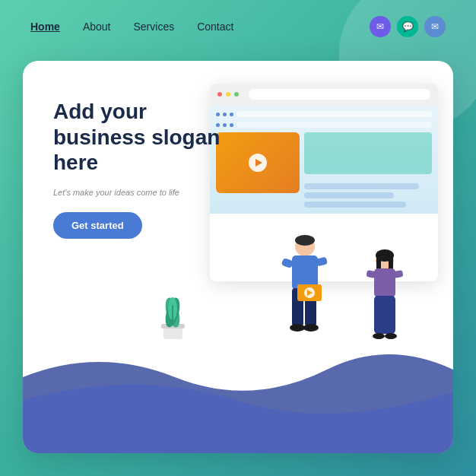  Describe the element at coordinates (368, 195) in the screenshot. I see `content-lines` at that location.